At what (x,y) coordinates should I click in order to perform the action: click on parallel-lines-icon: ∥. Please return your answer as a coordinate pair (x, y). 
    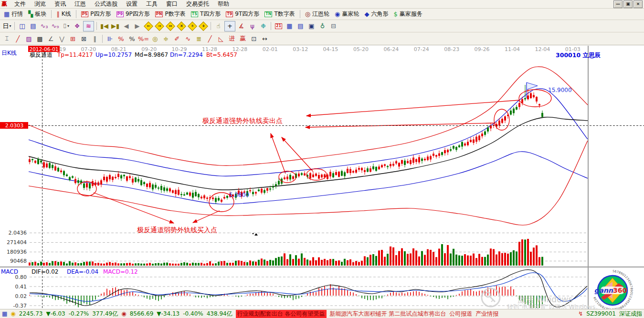
    Looking at the image, I should click on (95, 39).